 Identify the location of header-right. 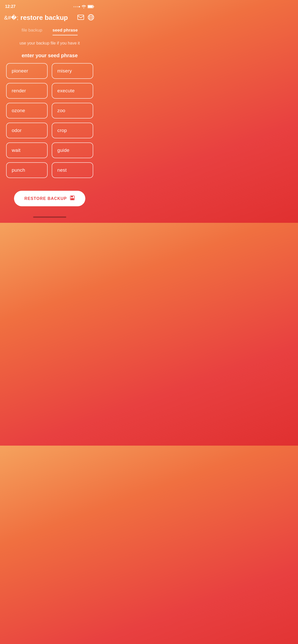
(86, 18).